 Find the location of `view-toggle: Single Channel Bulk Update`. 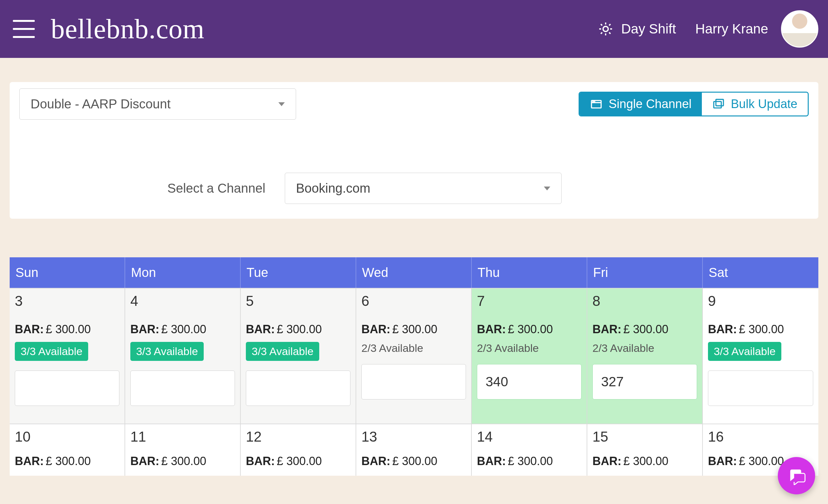

view-toggle: Single Channel Bulk Update is located at coordinates (694, 104).